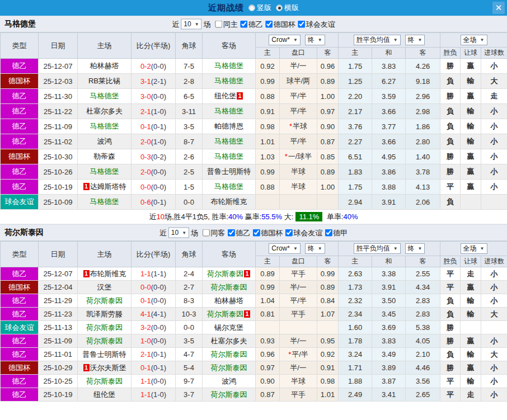 This screenshot has width=507, height=420. I want to click on home-team-cell: 1达姆斯塔特, so click(105, 187).